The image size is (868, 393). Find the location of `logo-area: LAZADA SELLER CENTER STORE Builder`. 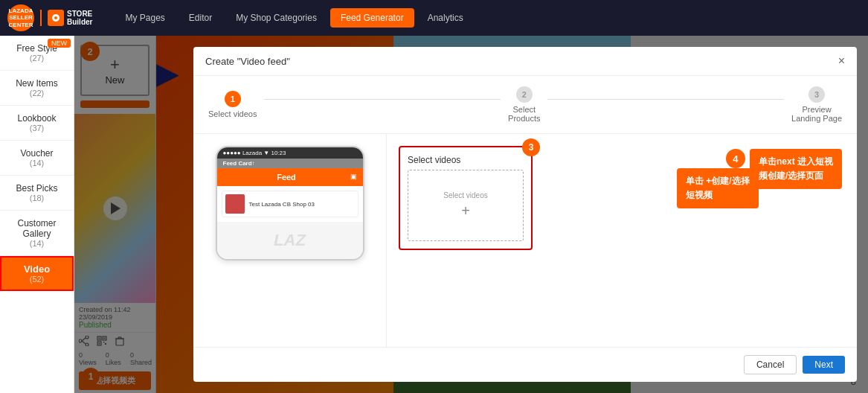

logo-area: LAZADA SELLER CENTER STORE Builder is located at coordinates (50, 18).